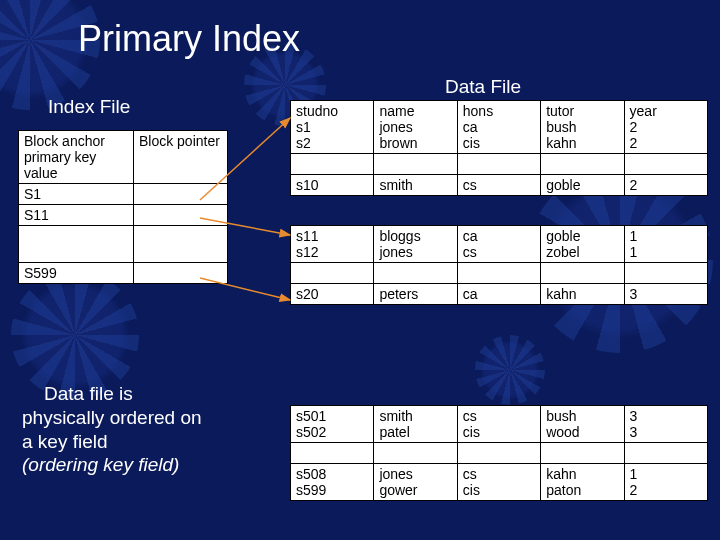 The image size is (720, 540). I want to click on cell: bushwood, so click(582, 424).